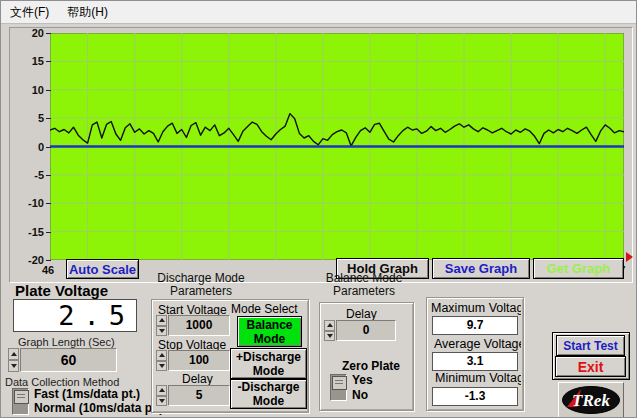 This screenshot has width=637, height=418. I want to click on y-tick-label: -5, so click(29, 175).